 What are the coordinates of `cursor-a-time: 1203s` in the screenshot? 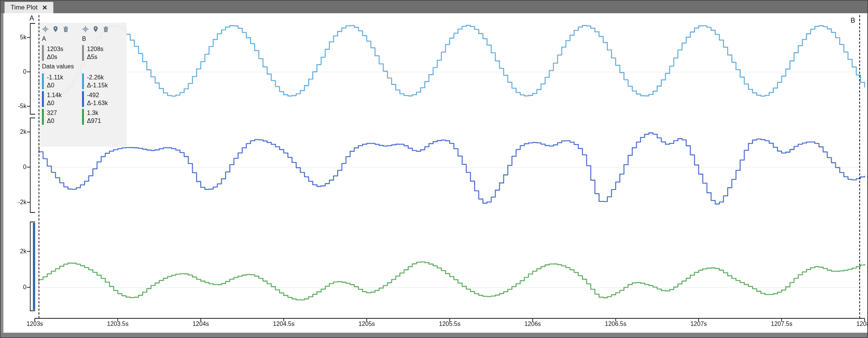 It's located at (55, 49).